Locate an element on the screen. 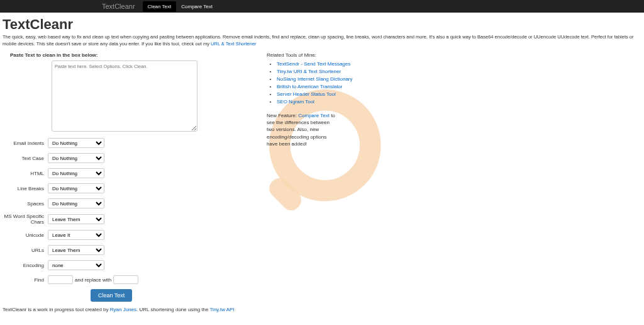 This screenshot has width=644, height=325. list-item: Tiny.tw URI & Text Shortener is located at coordinates (353, 72).